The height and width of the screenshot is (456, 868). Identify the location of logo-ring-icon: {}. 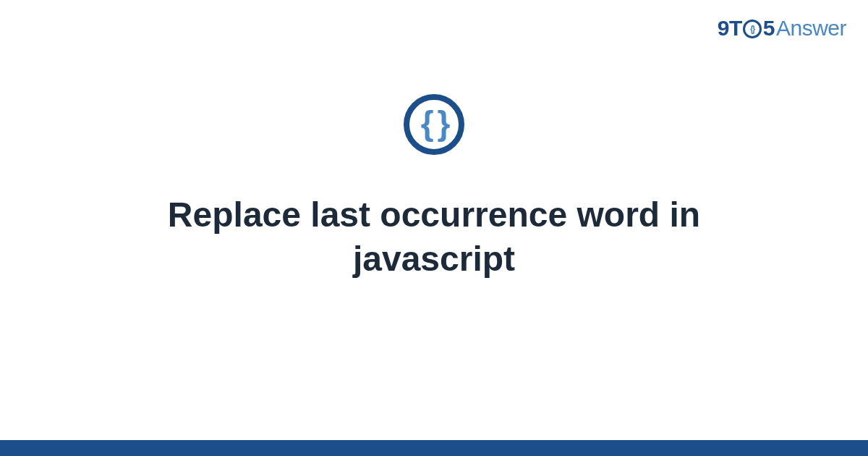
(752, 29).